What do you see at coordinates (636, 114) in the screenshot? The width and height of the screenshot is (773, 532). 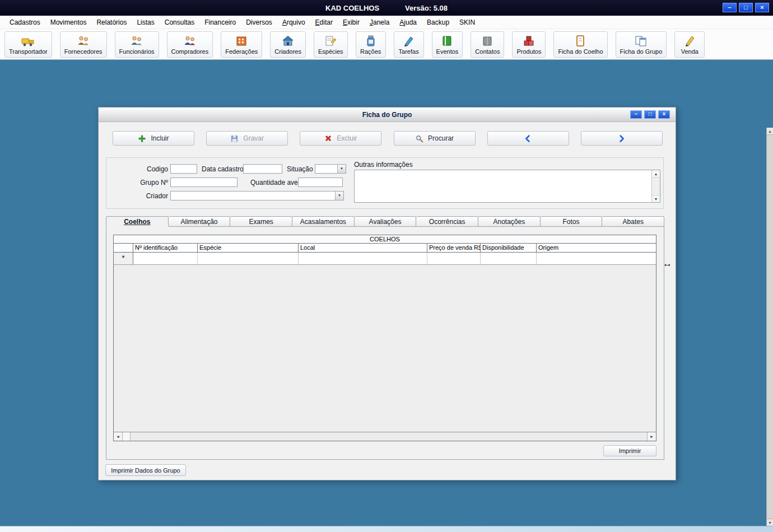 I see `child-minimize-button: –` at bounding box center [636, 114].